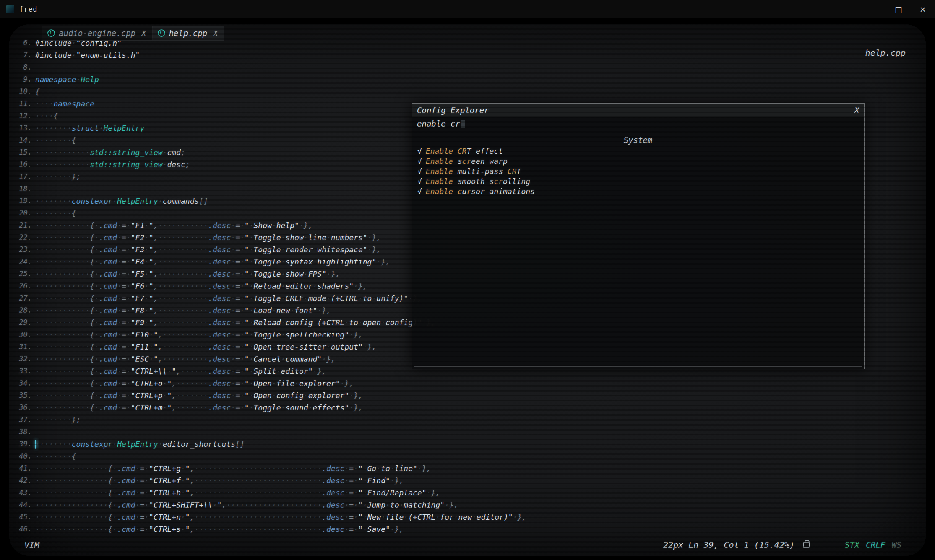 The height and width of the screenshot is (560, 935). What do you see at coordinates (97, 34) in the screenshot?
I see `tab-audio-engine: C audio-engine.cpp X` at bounding box center [97, 34].